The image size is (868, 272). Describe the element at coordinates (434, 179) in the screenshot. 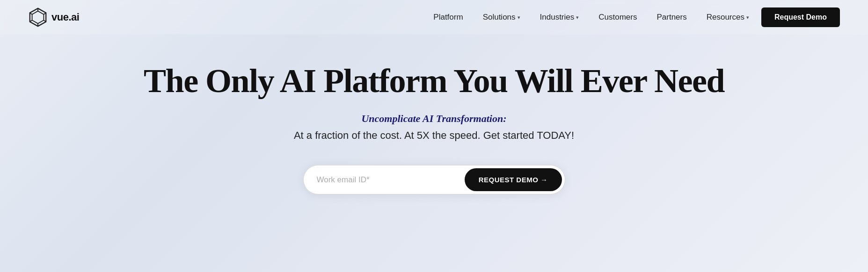

I see `hero-email-form: REQUEST DEMO →` at that location.